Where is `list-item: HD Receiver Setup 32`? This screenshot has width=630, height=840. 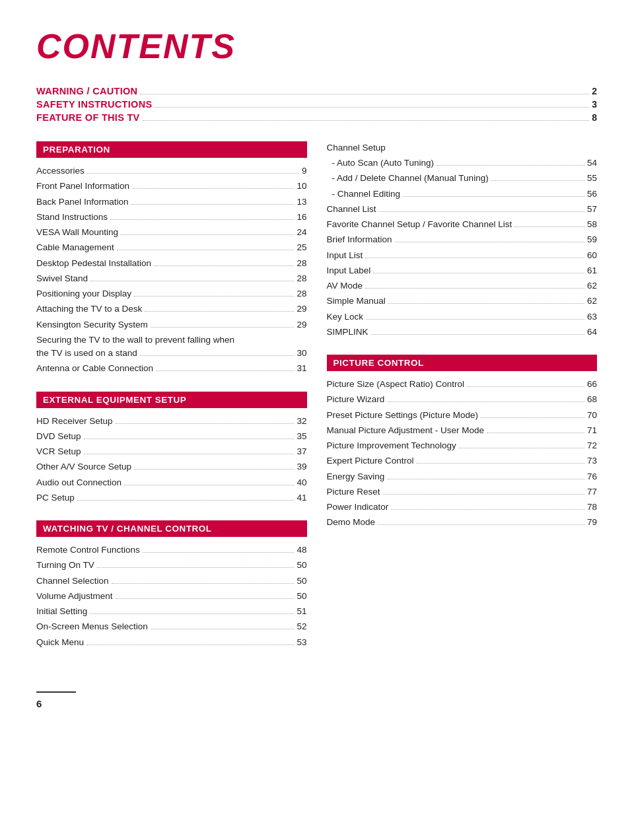 list-item: HD Receiver Setup 32 is located at coordinates (172, 421).